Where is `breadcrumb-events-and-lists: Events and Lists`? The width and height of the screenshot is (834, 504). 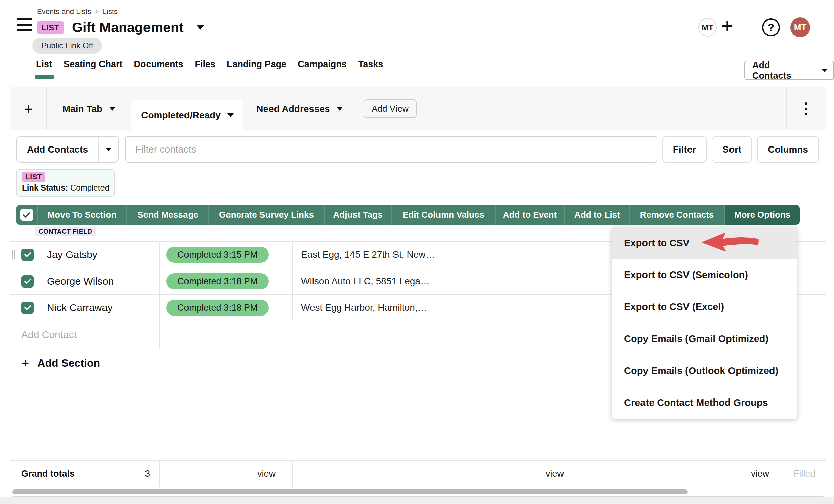 breadcrumb-events-and-lists: Events and Lists is located at coordinates (64, 12).